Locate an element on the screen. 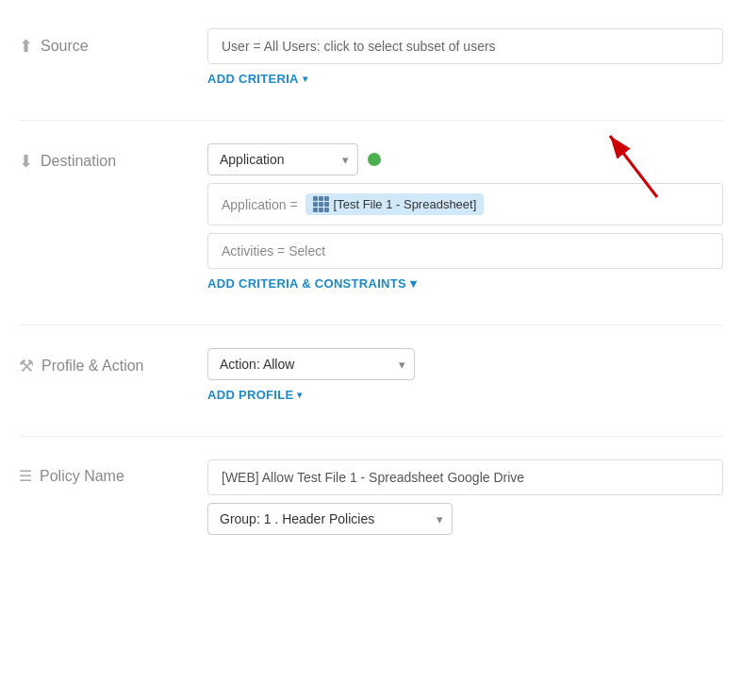 Image resolution: width=742 pixels, height=700 pixels. destination-label: ⬇ Destination is located at coordinates (113, 158).